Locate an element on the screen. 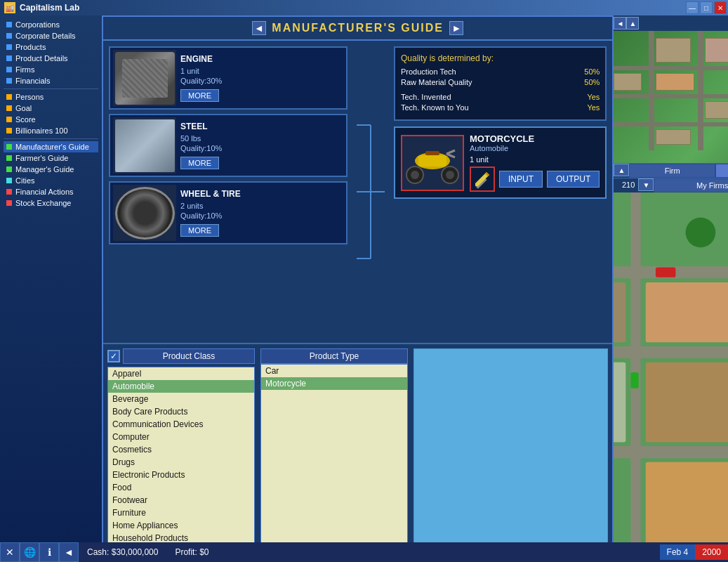 This screenshot has height=562, width=728. corp-nav: ▲ Firm Corp. All Cities is located at coordinates (671, 170).